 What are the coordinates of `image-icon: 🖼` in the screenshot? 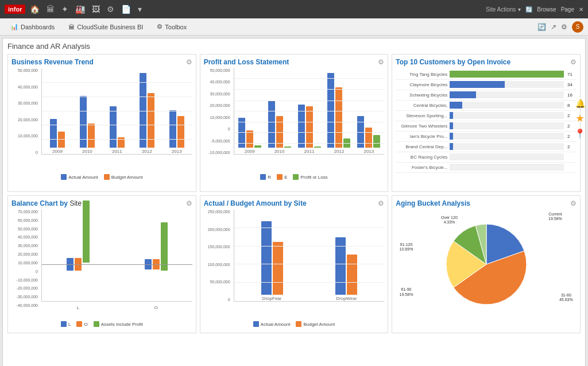 It's located at (96, 9).